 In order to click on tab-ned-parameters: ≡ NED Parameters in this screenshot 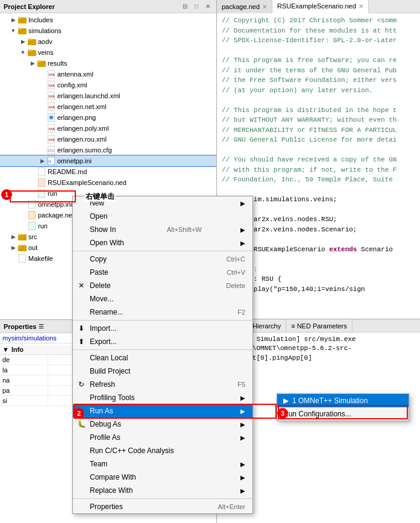, I will do `click(319, 326)`.